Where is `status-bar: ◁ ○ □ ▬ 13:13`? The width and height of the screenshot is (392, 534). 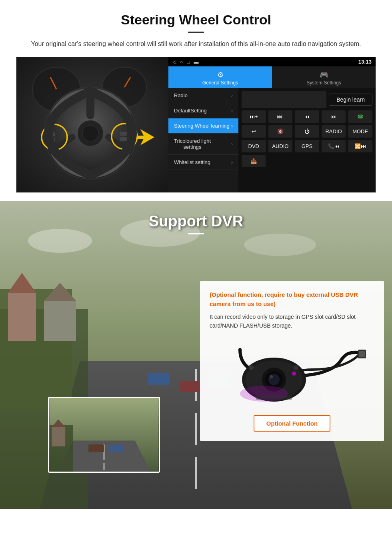
status-bar: ◁ ○ □ ▬ 13:13 is located at coordinates (272, 62).